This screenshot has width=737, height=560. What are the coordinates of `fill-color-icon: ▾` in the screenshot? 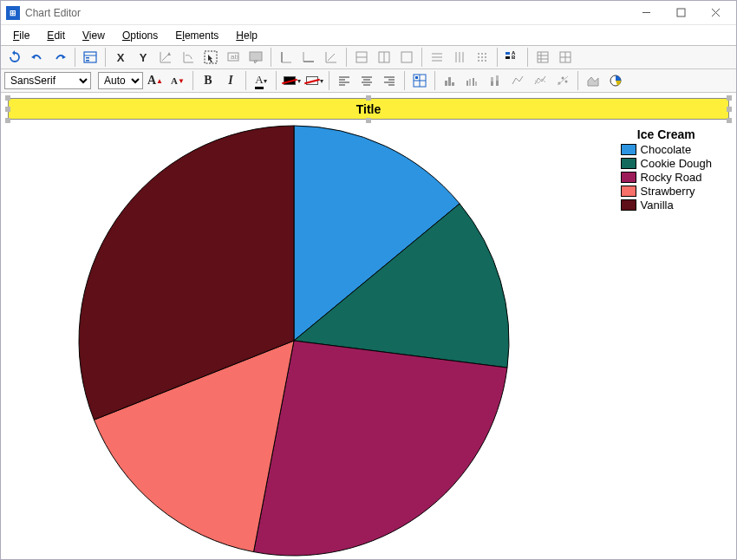 It's located at (291, 81).